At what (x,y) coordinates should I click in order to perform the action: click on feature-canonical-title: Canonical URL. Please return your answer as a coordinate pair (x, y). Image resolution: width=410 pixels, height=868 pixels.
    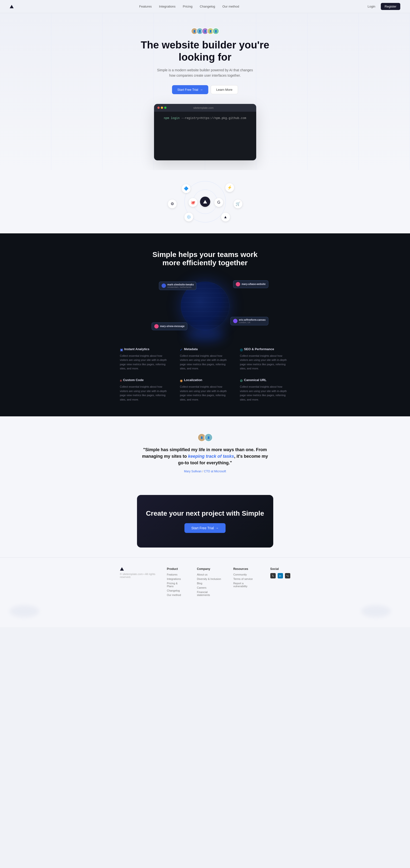
    Looking at the image, I should click on (255, 380).